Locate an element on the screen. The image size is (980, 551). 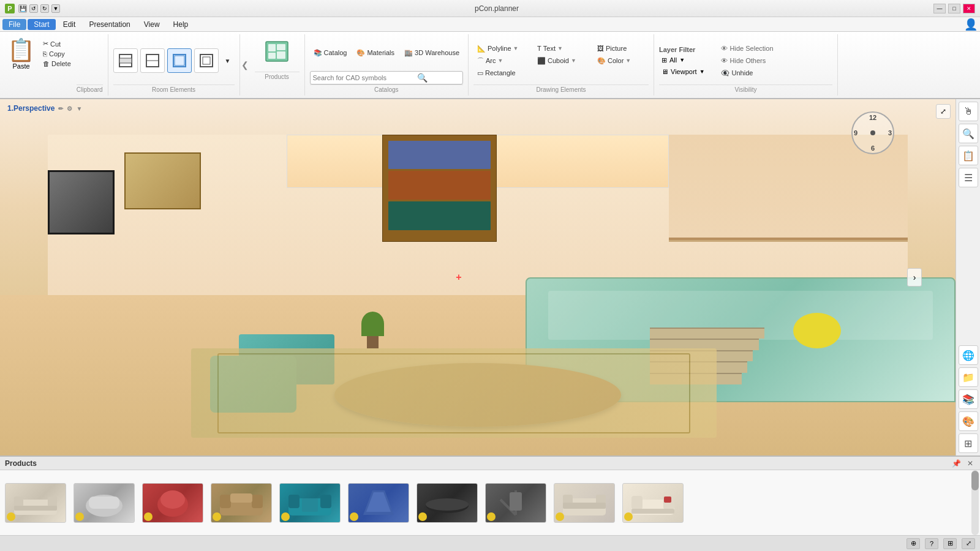
clock-center is located at coordinates (873, 133).